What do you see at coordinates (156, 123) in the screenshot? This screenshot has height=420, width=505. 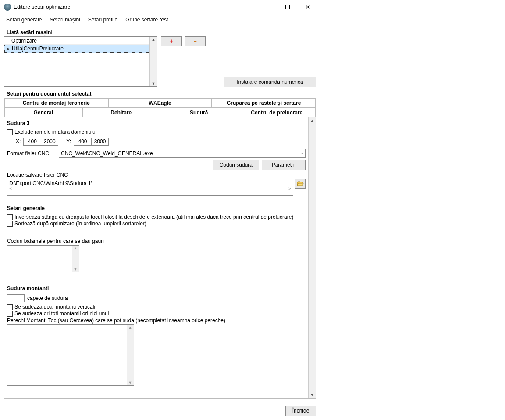 I see `group-sudura3-title: Sudura 3` at bounding box center [156, 123].